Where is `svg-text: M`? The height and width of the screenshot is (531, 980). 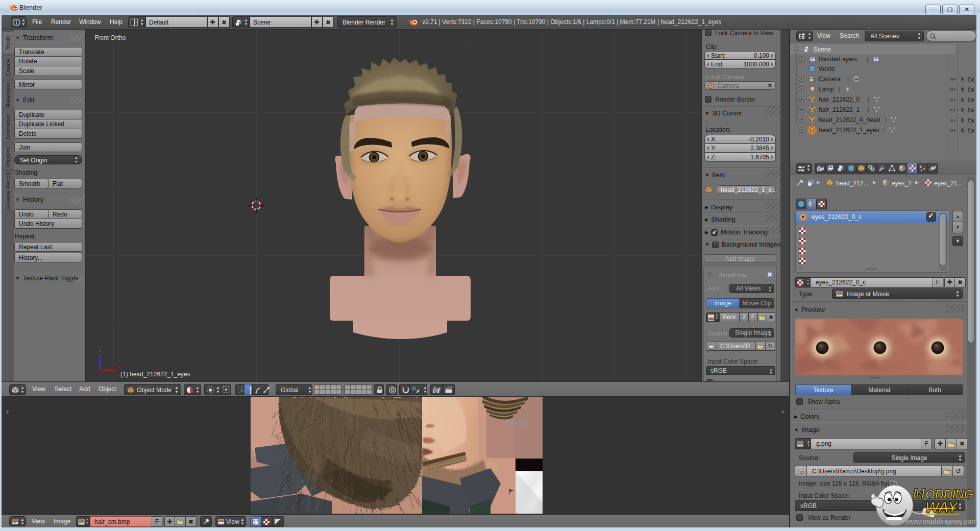
svg-text: M is located at coordinates (919, 494).